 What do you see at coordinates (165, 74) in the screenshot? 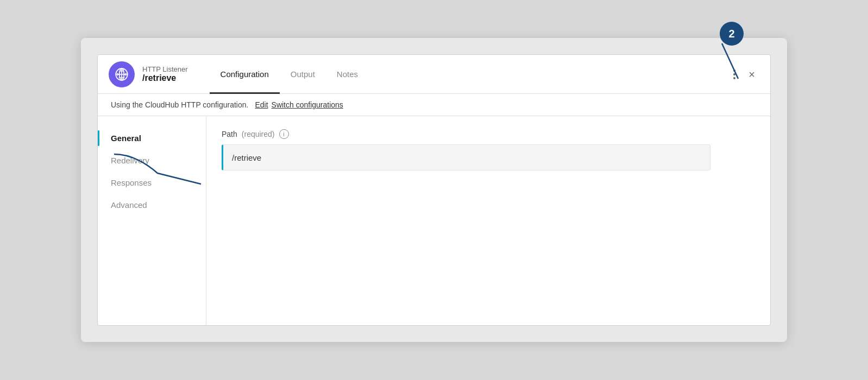
I see `header-title: HTTP Listener /retrieve` at bounding box center [165, 74].